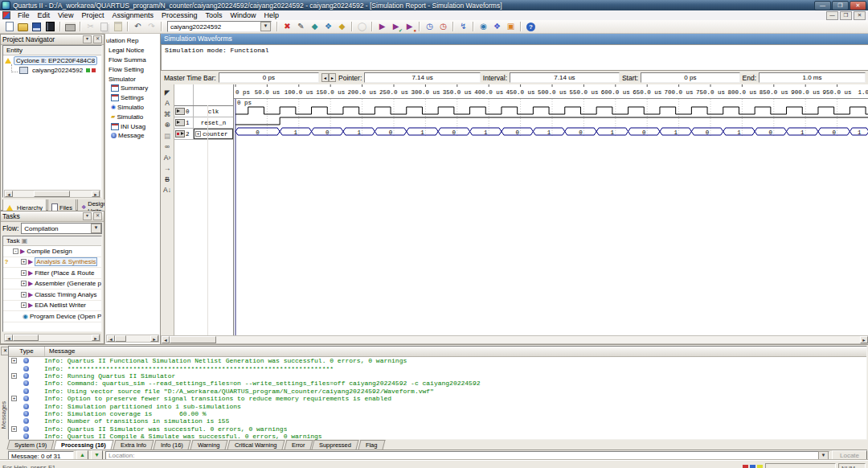 The image size is (868, 468). I want to click on menu-processing: Processing, so click(180, 15).